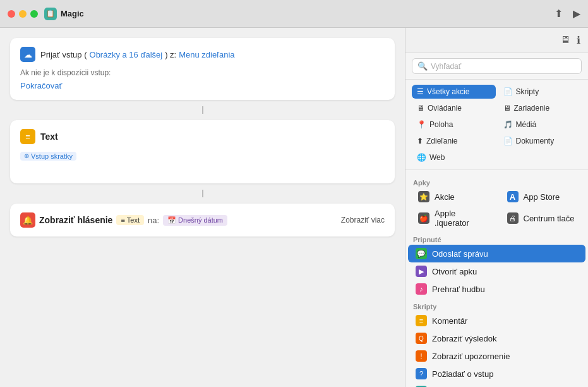 This screenshot has height=387, width=588. I want to click on share-button: ⬆, so click(558, 14).